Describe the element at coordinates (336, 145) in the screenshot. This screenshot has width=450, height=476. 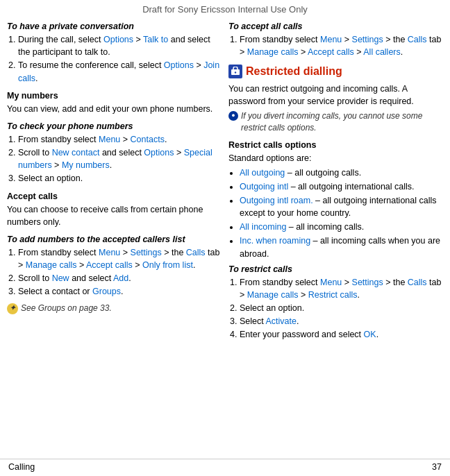
I see `restrict-calls-options-title: Restrict calls options` at that location.